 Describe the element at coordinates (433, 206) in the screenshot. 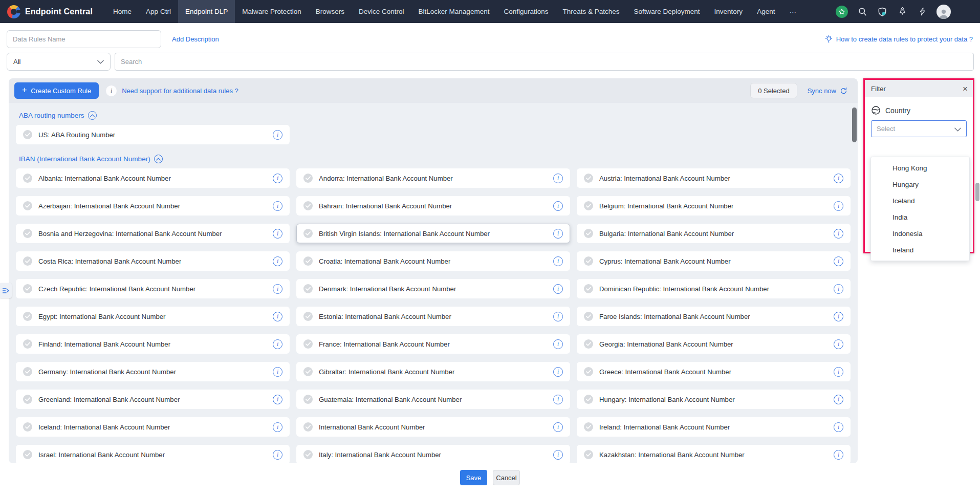

I see `rule-card: Bahrain: International Bank Account Numb…` at that location.